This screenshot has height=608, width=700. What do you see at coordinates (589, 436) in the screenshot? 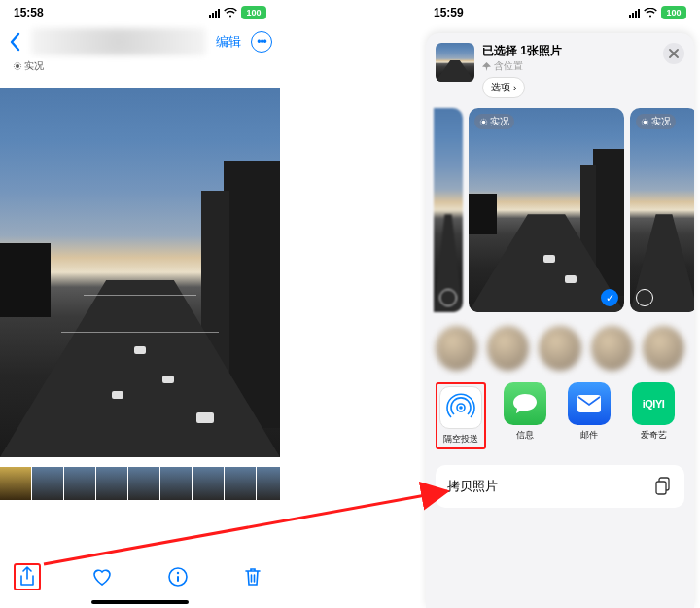
I see `app-label: 邮件` at bounding box center [589, 436].